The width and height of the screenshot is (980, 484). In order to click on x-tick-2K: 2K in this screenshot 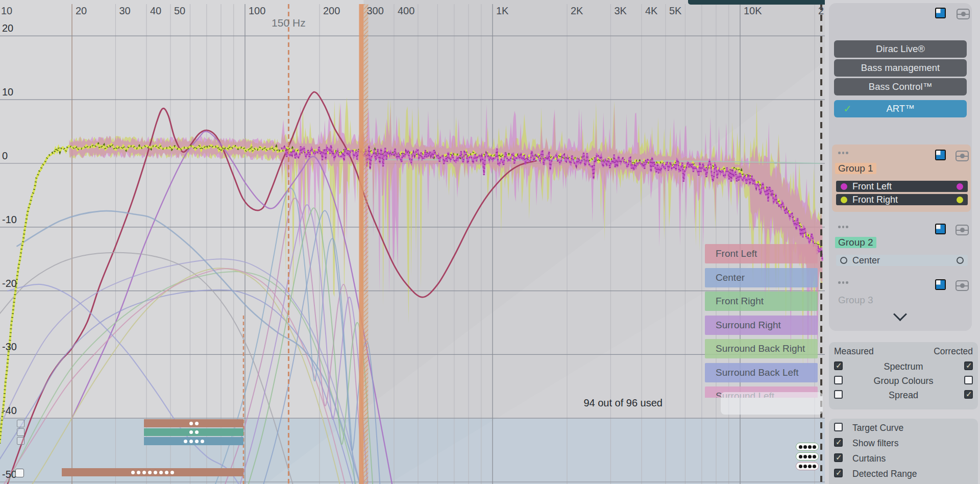, I will do `click(577, 11)`.